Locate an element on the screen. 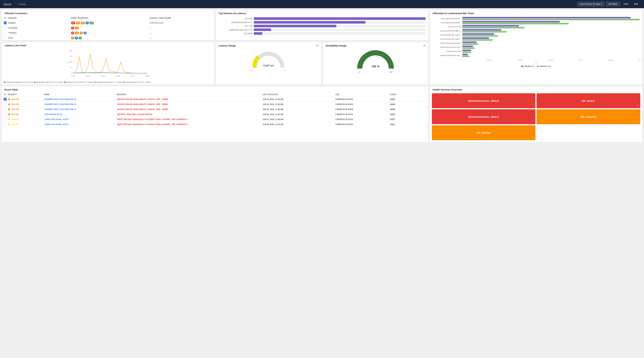 This screenshot has width=644, height=358. severity-badge: 47 is located at coordinates (83, 23).